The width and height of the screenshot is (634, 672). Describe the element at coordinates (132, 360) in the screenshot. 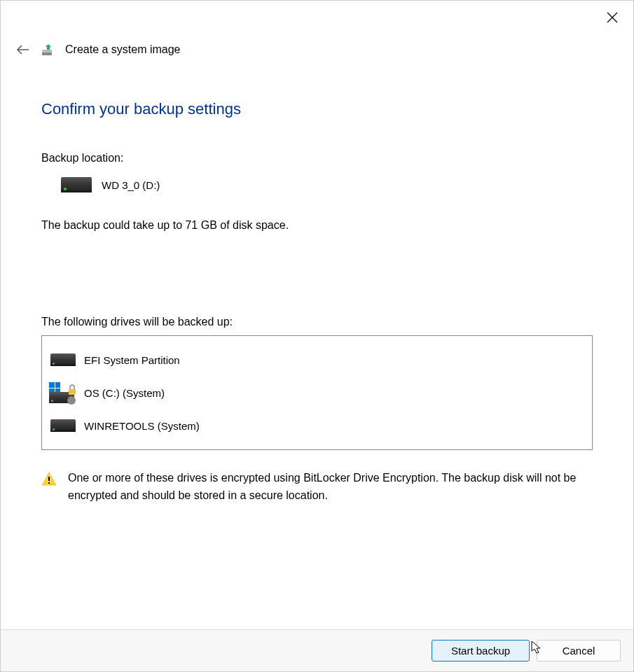

I see `drive-label: EFI System Partition` at that location.